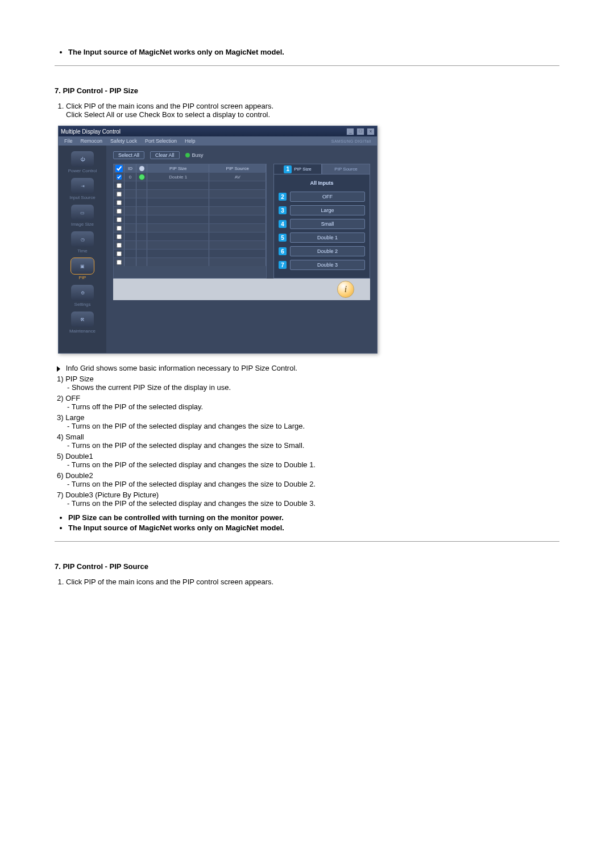  Describe the element at coordinates (82, 251) in the screenshot. I see `sidebar-label: Time` at that location.